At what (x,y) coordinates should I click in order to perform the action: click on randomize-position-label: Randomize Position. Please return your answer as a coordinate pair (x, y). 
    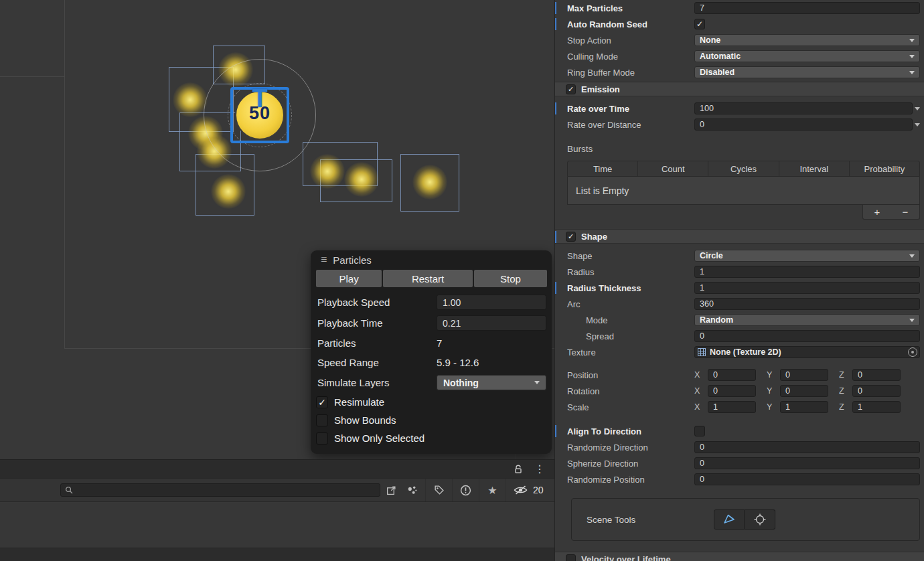
    Looking at the image, I should click on (631, 479).